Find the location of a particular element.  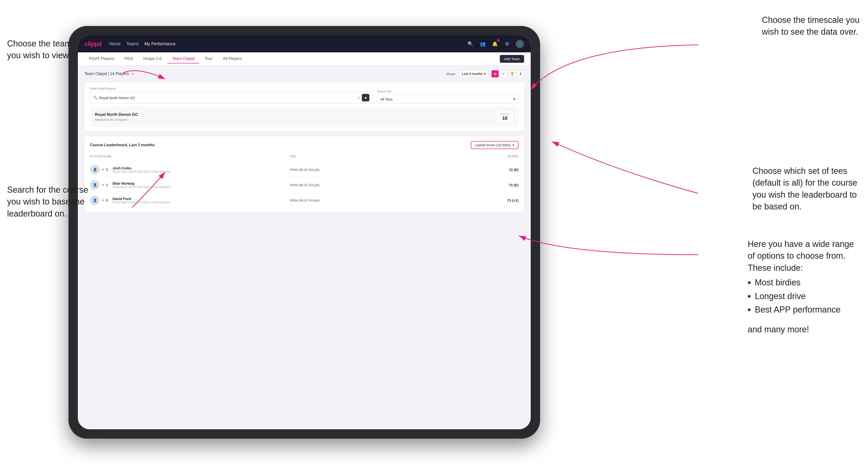

search-icon: 🔍 is located at coordinates (95, 98).